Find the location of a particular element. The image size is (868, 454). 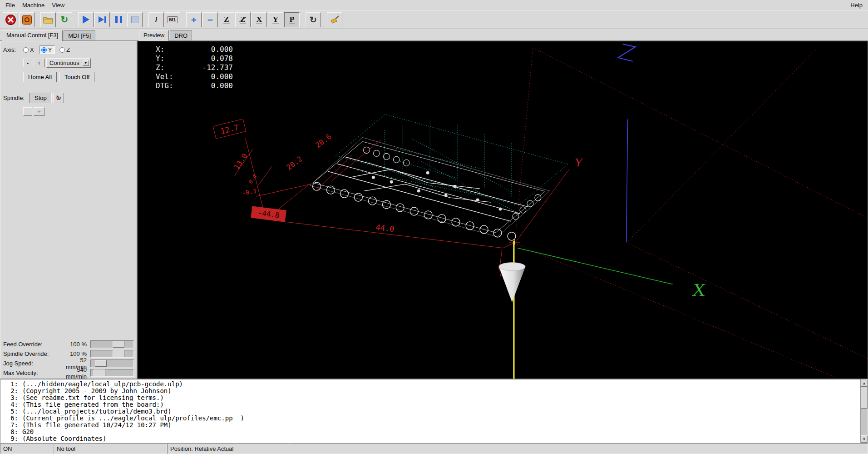

jog-speed-slider-thumb is located at coordinates (101, 364).